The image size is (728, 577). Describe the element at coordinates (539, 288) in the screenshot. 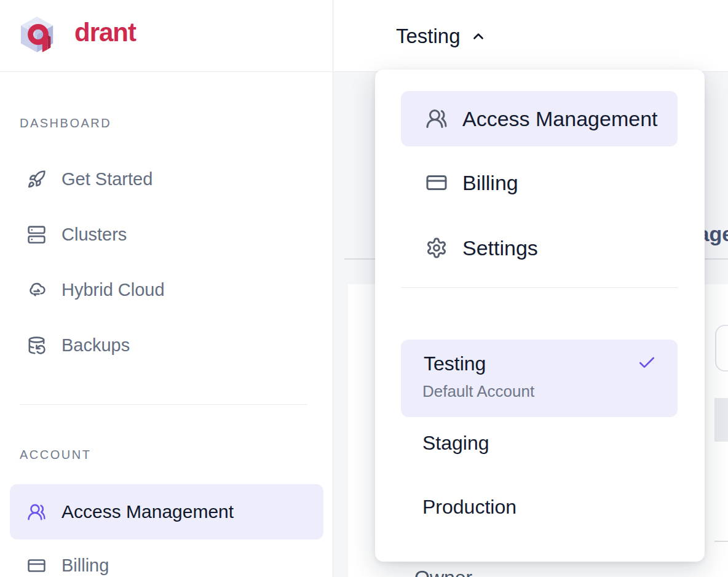

I see `menu-divider` at that location.